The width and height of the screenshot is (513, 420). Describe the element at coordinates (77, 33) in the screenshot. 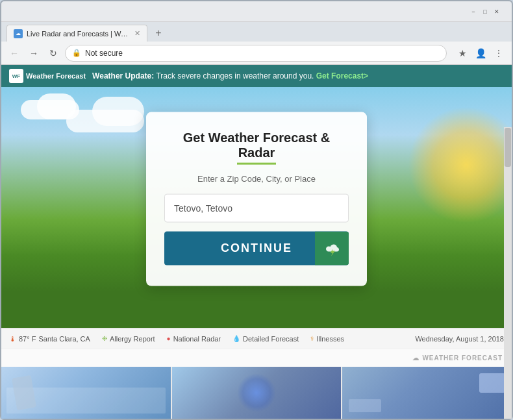

I see `active-tab: ☁ Live Radar and Forecasts | Weath... ✕` at that location.